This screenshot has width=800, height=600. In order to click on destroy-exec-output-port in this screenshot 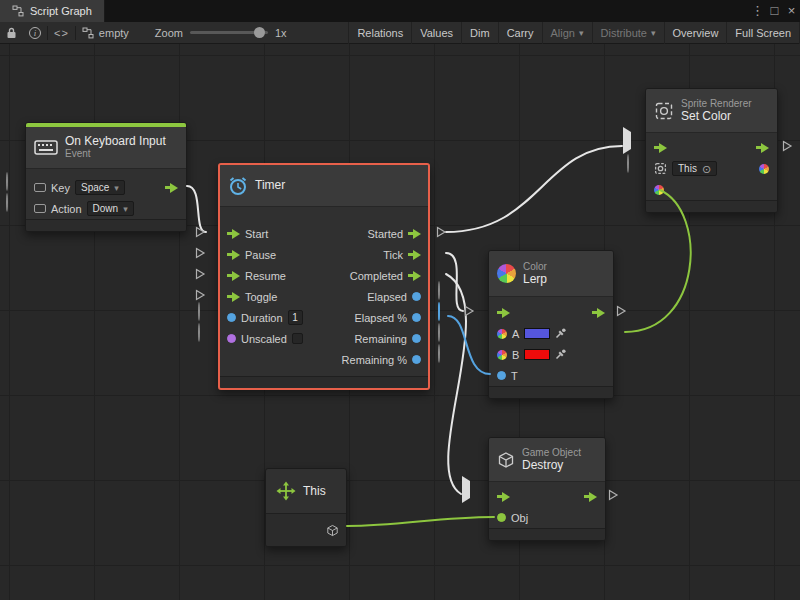, I will do `click(590, 497)`.